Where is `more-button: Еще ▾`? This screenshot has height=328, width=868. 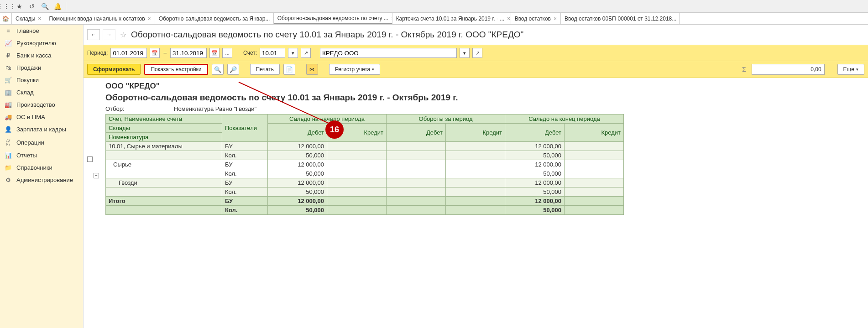
more-button: Еще ▾ is located at coordinates (851, 69).